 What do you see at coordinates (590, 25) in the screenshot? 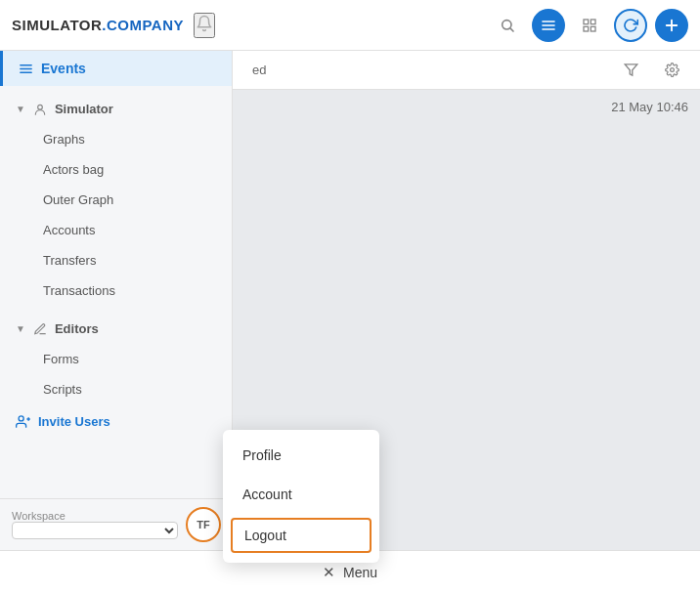
I see `header-actions` at bounding box center [590, 25].